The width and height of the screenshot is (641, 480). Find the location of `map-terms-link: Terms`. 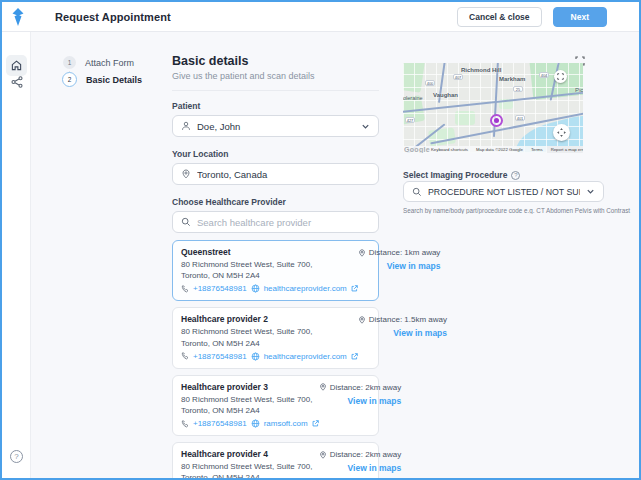

map-terms-link: Terms is located at coordinates (537, 150).